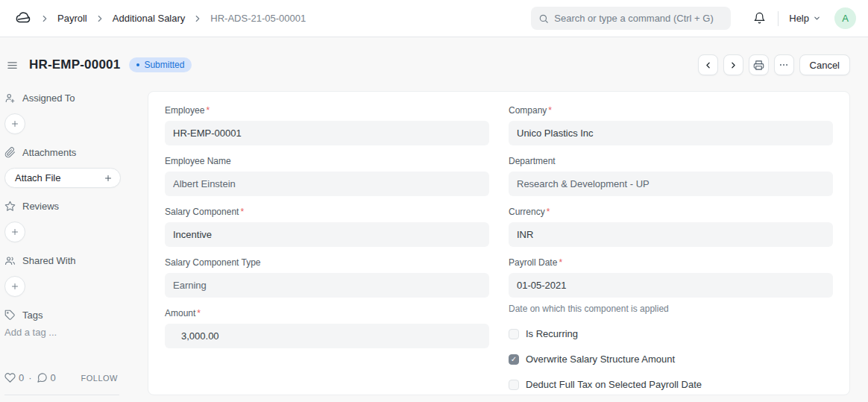 The width and height of the screenshot is (868, 402). What do you see at coordinates (327, 336) in the screenshot?
I see `amount-input` at bounding box center [327, 336].